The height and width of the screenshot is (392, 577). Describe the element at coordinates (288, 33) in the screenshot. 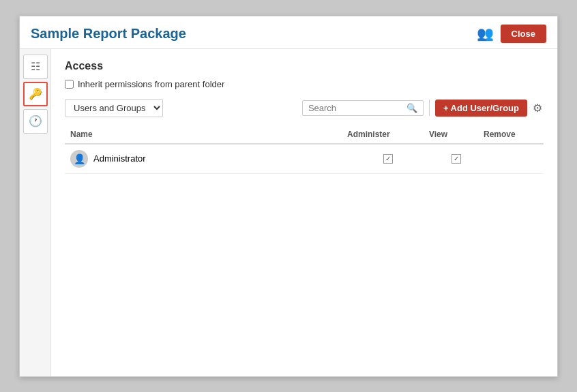

I see `window-header: Sample Report Package 👥 Close` at that location.